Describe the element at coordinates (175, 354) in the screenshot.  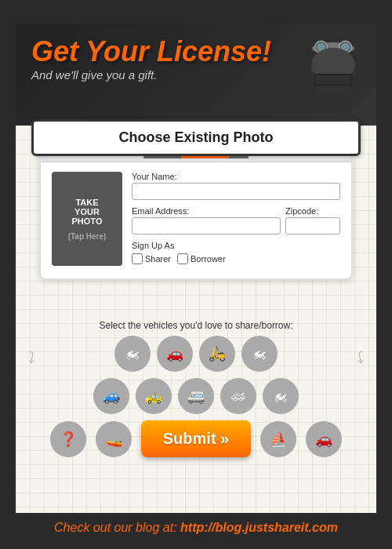
I see `vehicle-btn-car1: 🚗` at that location.